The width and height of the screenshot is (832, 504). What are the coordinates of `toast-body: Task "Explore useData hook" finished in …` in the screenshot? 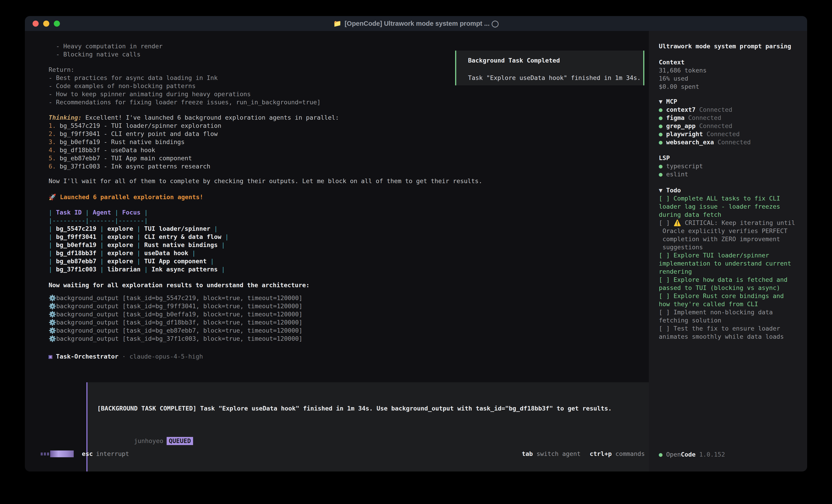 It's located at (556, 78).